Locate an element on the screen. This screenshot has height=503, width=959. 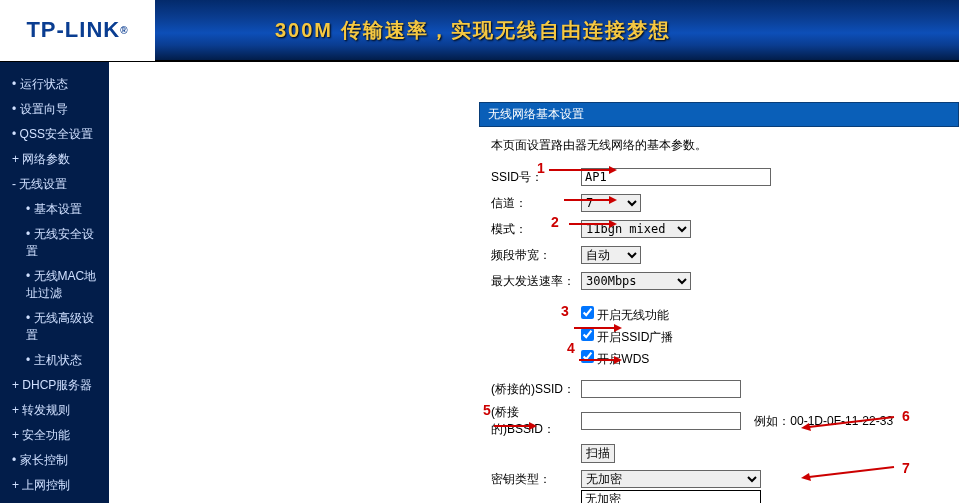
enable-ssid-broadcast-checkbox is located at coordinates (588, 334).